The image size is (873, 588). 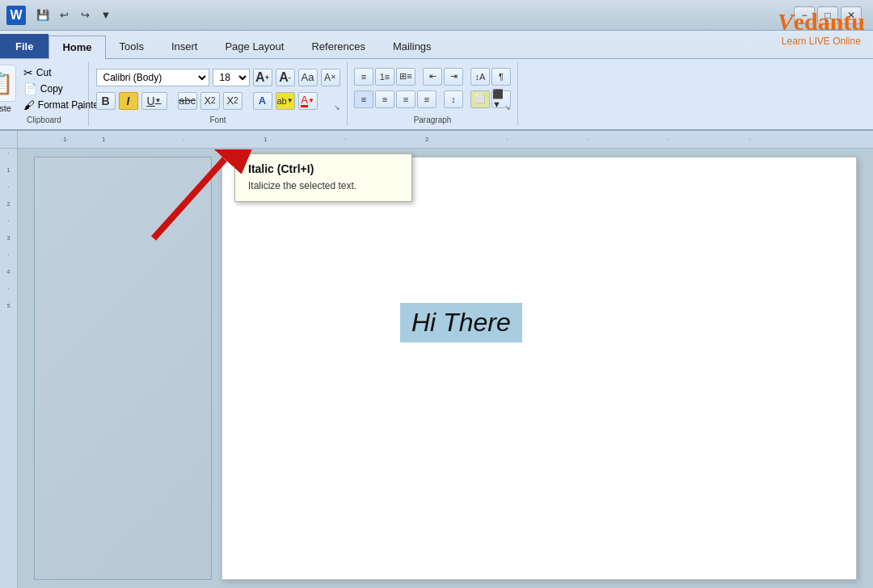 I want to click on font-group: Calibri (Body) 18 A+ A- Aa A✕ B I U ▼ ab…, so click(x=218, y=94).